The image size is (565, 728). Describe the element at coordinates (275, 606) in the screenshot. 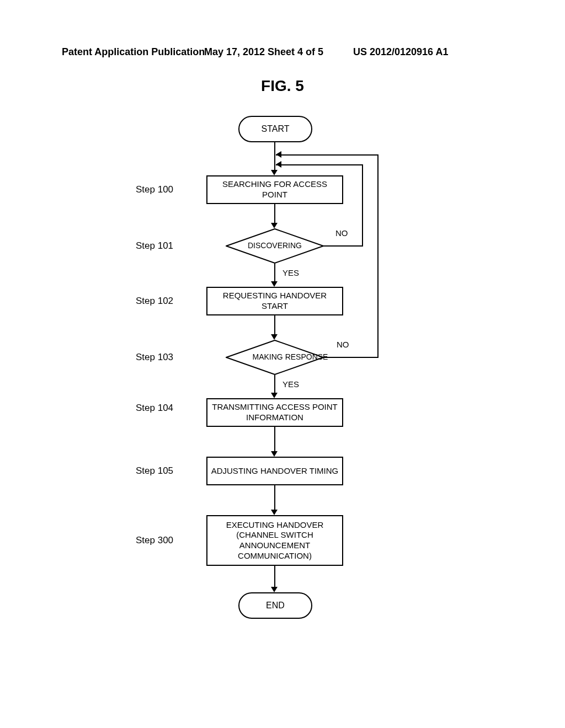

I see `node-end-label: END` at that location.